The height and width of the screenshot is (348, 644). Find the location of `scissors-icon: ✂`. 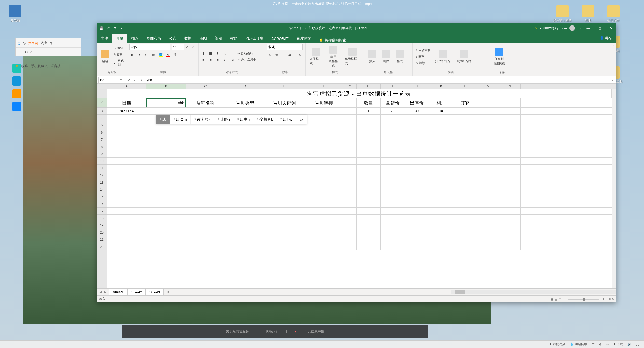

scissors-icon: ✂ is located at coordinates (608, 344).